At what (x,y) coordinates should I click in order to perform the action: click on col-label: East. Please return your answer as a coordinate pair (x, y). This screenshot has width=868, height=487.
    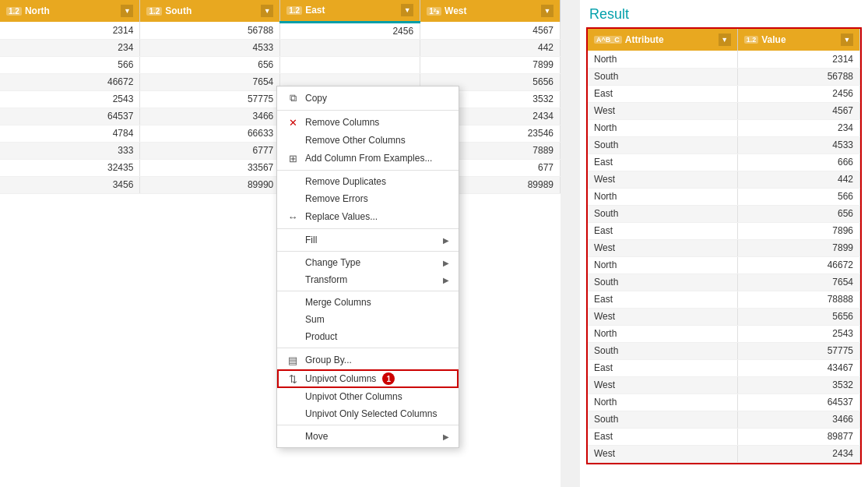
    Looking at the image, I should click on (315, 10).